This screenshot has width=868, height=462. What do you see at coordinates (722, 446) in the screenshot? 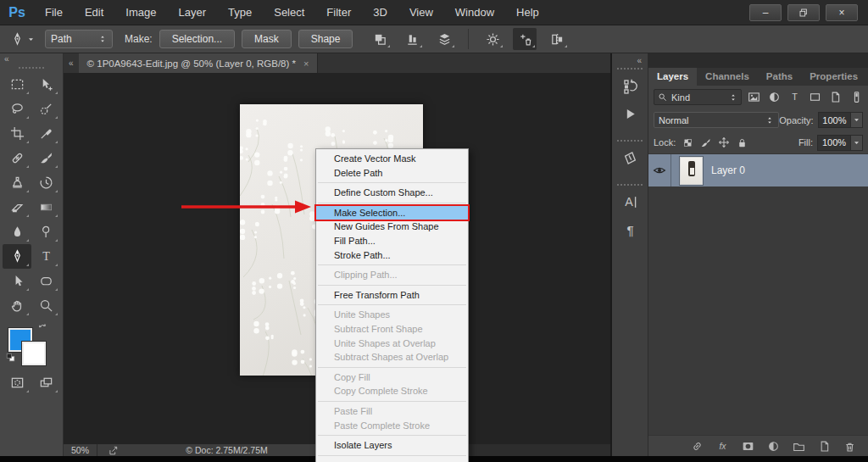
I see `layer-style-icon: fx` at bounding box center [722, 446].